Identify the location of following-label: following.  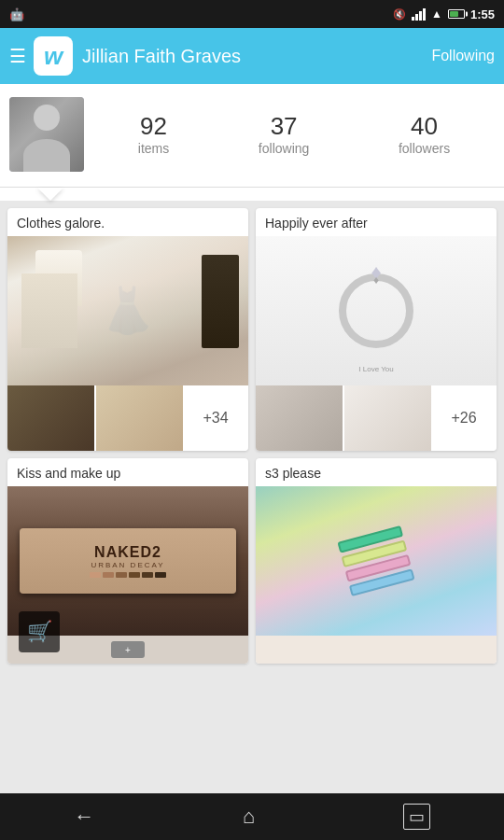
(284, 148).